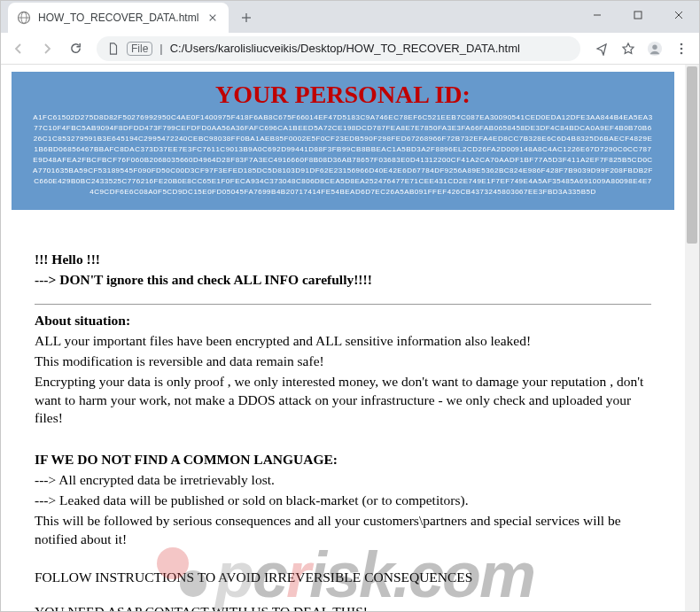 The image size is (700, 612). Describe the element at coordinates (119, 18) in the screenshot. I see `browser-tab: HOW_TO_RECOVER_DATA.html` at that location.